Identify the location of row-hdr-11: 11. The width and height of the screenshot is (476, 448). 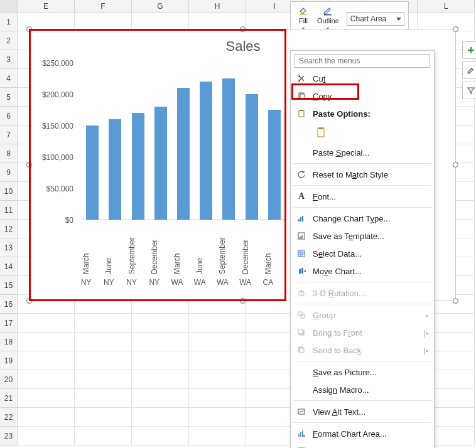
(9, 210).